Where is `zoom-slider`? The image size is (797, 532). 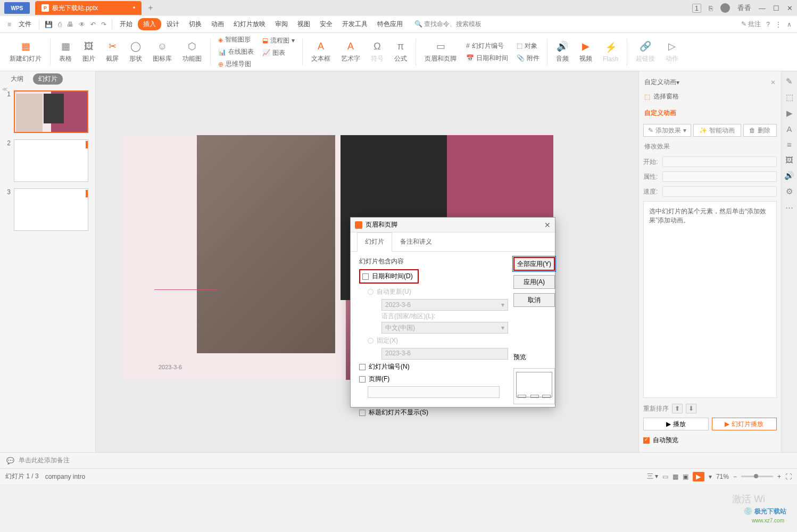 zoom-slider is located at coordinates (757, 477).